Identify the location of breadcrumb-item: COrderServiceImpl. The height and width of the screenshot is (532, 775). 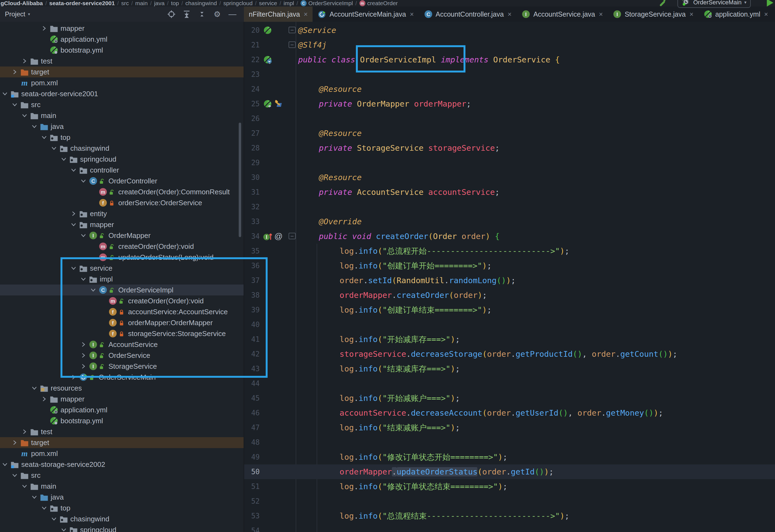
(327, 3).